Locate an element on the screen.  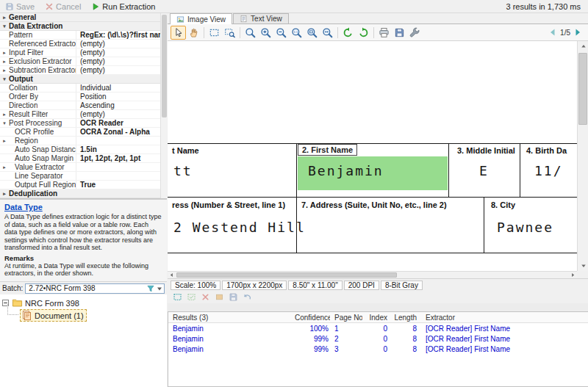
property-row-referenced-extractors: Referenced Extractors(empty) is located at coordinates (80, 44).